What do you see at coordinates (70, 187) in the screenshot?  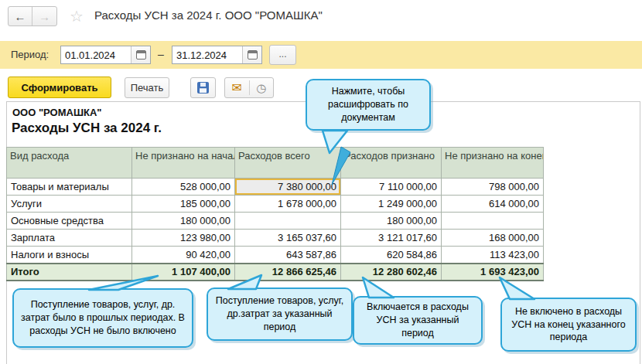 I see `row-label: Товары и материалы` at bounding box center [70, 187].